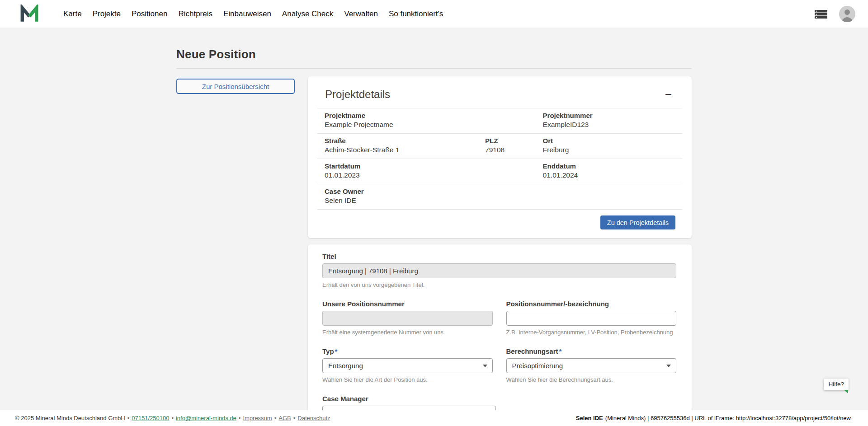  I want to click on table-row: Straße Achim-Stocker-Straße 1 PLZ 79108 …, so click(500, 146).